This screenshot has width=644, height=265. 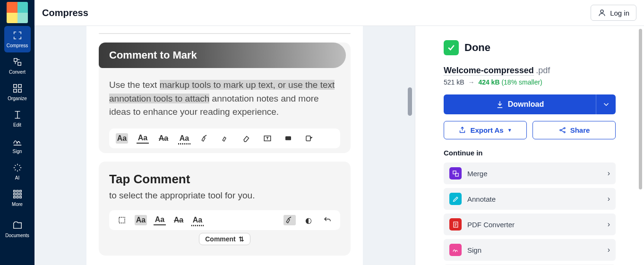 I want to click on continue-sign: Sign ›, so click(x=530, y=250).